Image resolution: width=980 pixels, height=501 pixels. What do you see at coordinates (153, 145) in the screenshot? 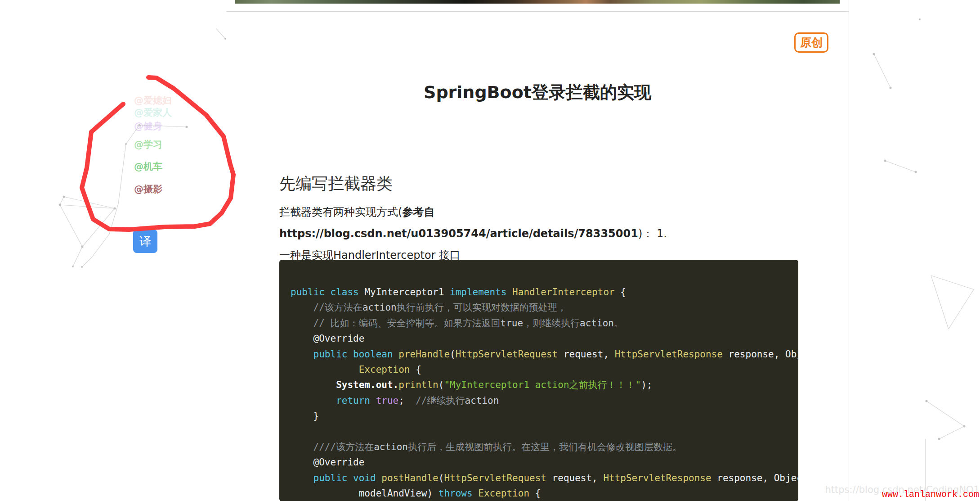
I see `side-tag-list: @爱媳妇@爱家人@健身@学习@机车@摄影` at bounding box center [153, 145].